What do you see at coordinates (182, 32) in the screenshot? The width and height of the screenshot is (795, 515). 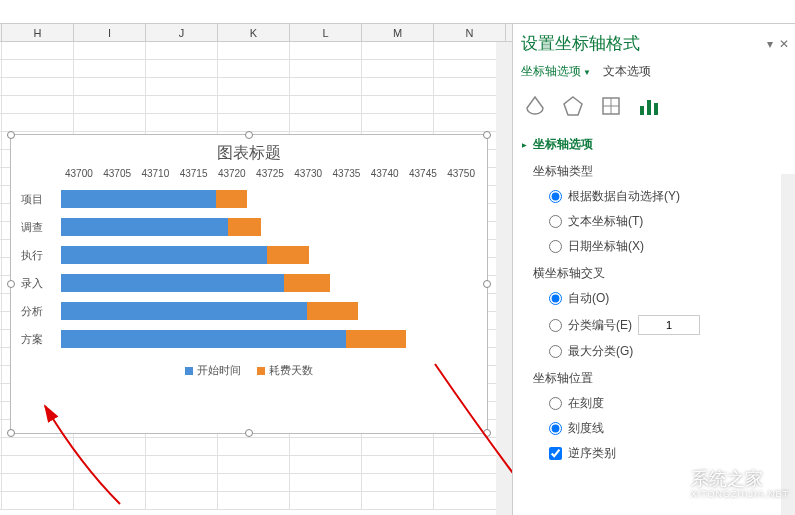 I see `col-header-j: J` at bounding box center [182, 32].